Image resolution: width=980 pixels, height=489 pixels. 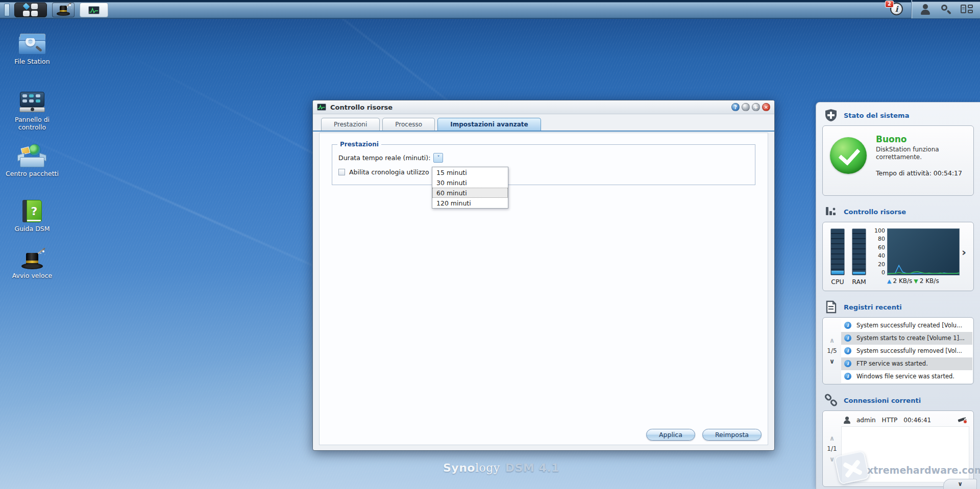 What do you see at coordinates (906, 351) in the screenshot?
I see `log-row: iSystem successfully removed [Vol...` at bounding box center [906, 351].